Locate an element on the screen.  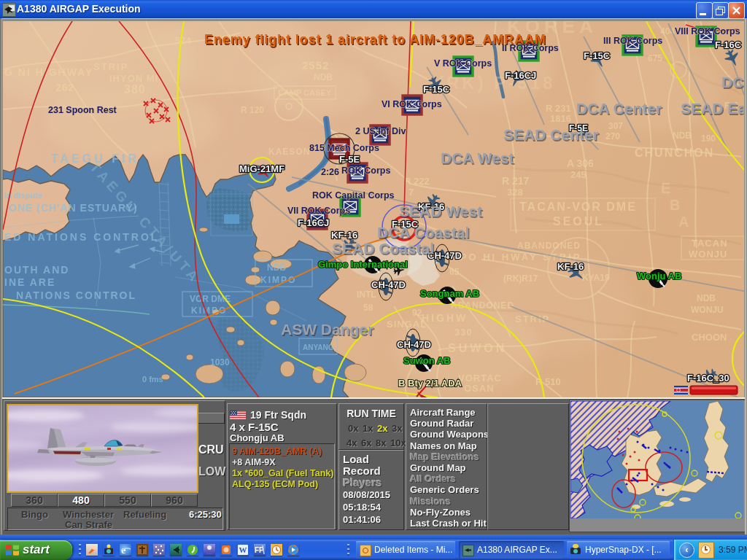
svg-text: III ROK Corps is located at coordinates (633, 41).